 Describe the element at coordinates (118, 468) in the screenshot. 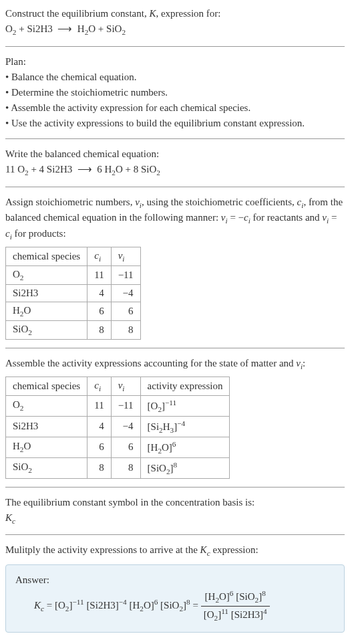

I see `table-row: SiO2 8 8 [SiO2]8` at that location.